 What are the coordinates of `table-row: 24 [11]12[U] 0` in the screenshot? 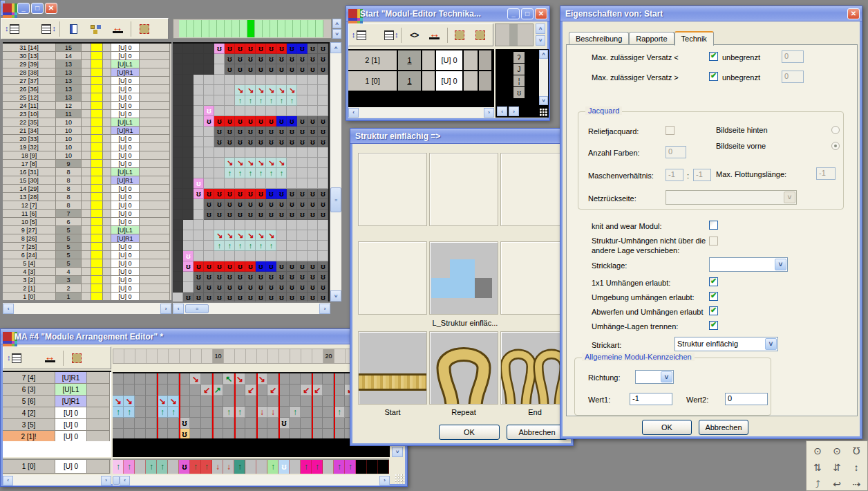 It's located at (87, 106).